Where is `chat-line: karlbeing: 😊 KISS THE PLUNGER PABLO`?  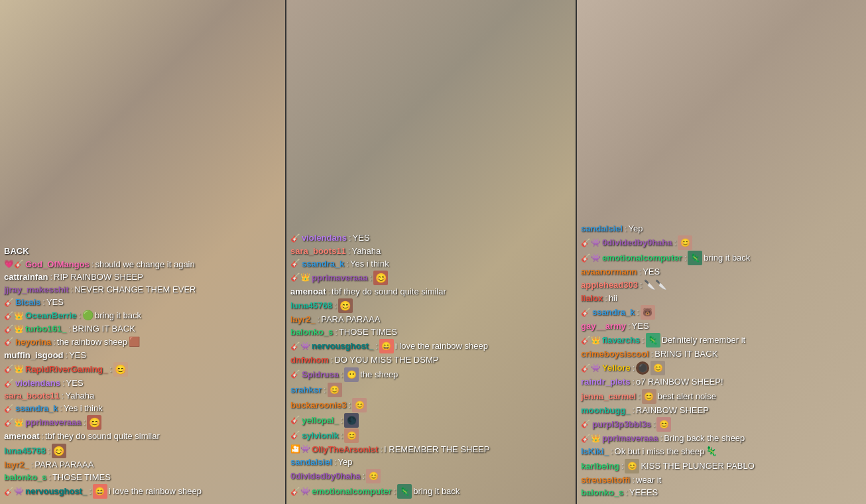 chat-line: karlbeing: 😊 KISS THE PLUNGER PABLO is located at coordinates (723, 466).